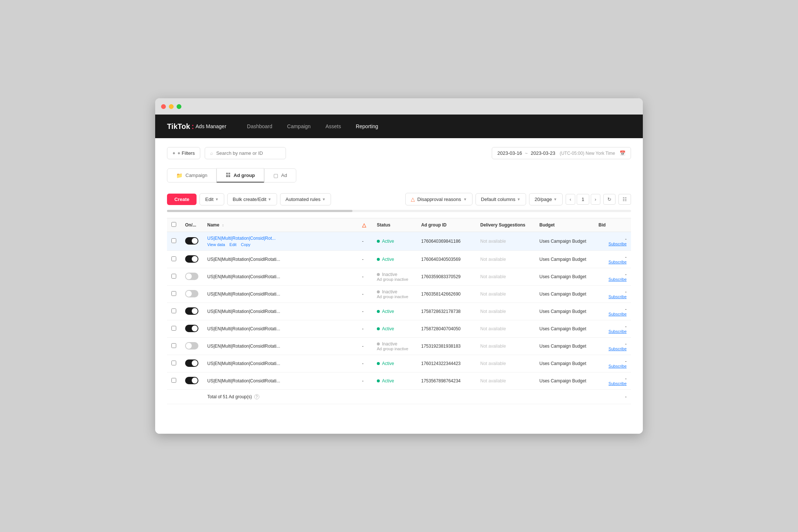 The width and height of the screenshot is (798, 532). What do you see at coordinates (399, 225) in the screenshot?
I see `table-header-row: On/... Name ↕ △ Status Ad group ID` at bounding box center [399, 225].